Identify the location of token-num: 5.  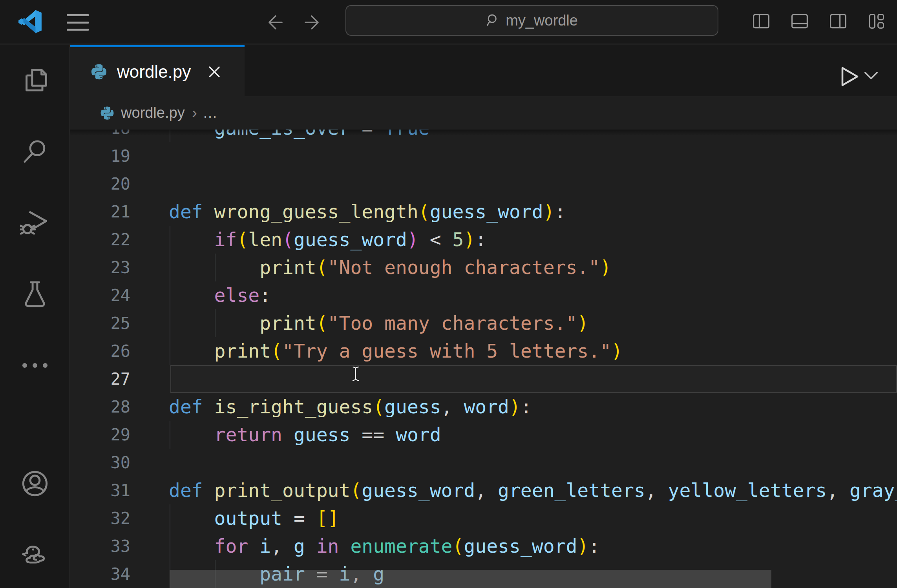
(459, 239).